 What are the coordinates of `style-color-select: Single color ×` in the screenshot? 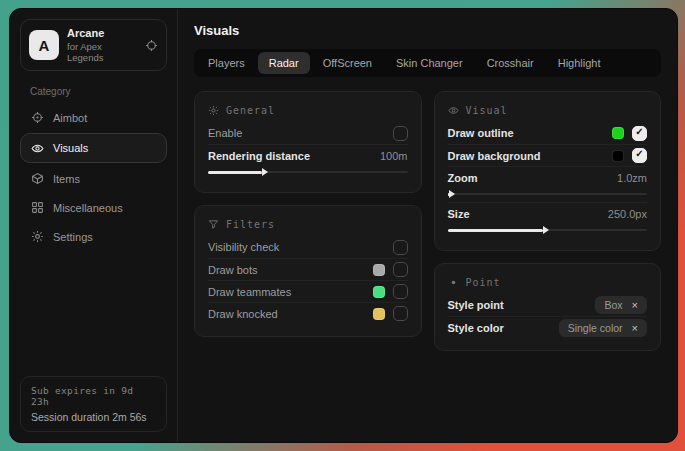 It's located at (603, 328).